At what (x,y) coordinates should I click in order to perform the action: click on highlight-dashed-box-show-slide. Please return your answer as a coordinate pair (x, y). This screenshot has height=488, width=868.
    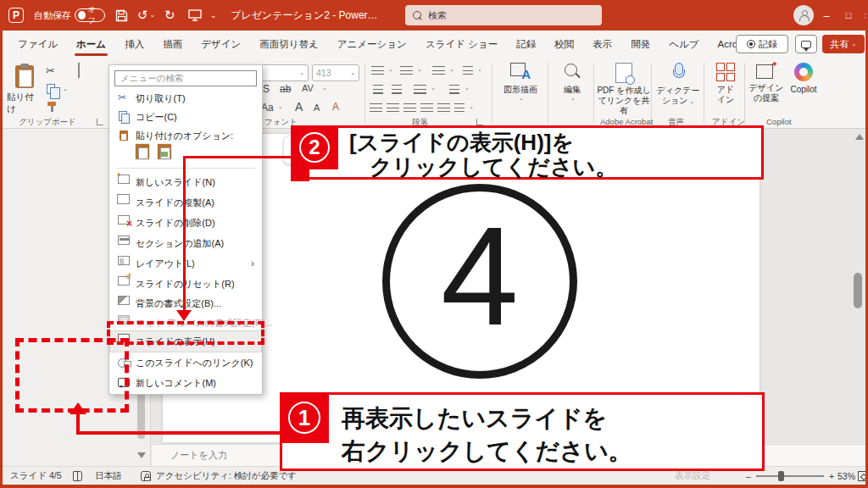
    Looking at the image, I should click on (186, 333).